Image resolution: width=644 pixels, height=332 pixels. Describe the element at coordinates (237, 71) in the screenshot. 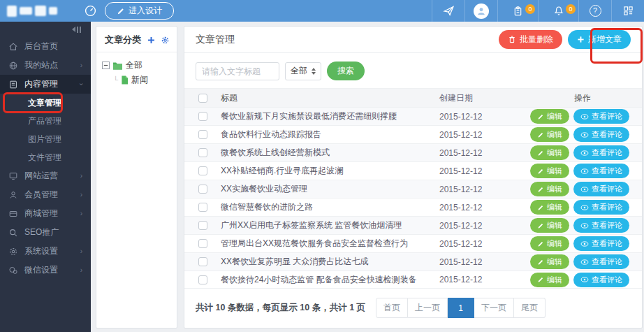

I see `article-title-search-input` at that location.